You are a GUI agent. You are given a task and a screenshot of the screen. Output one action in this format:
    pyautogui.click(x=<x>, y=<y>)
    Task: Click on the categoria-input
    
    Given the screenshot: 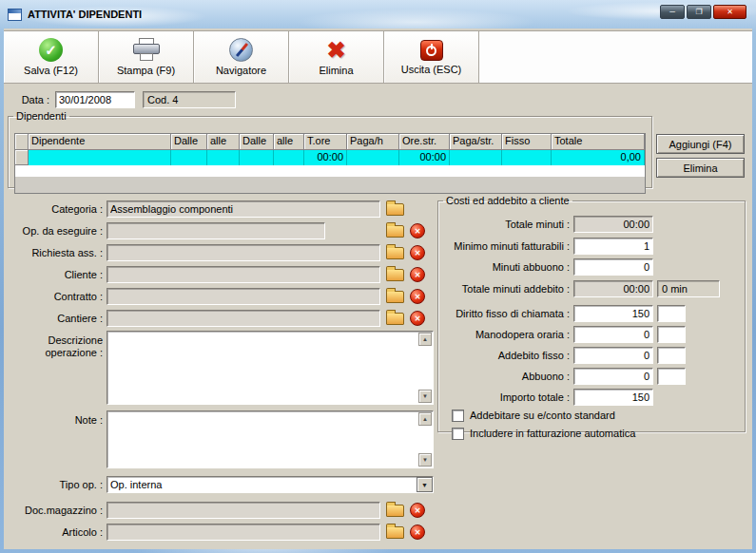 What is the action you would take?
    pyautogui.click(x=243, y=209)
    